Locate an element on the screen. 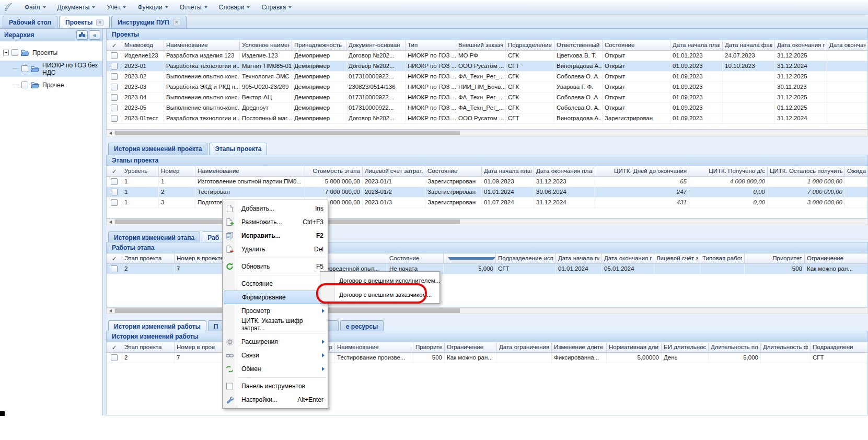 The height and width of the screenshot is (440, 868). menubar-item: Учёт is located at coordinates (116, 7).